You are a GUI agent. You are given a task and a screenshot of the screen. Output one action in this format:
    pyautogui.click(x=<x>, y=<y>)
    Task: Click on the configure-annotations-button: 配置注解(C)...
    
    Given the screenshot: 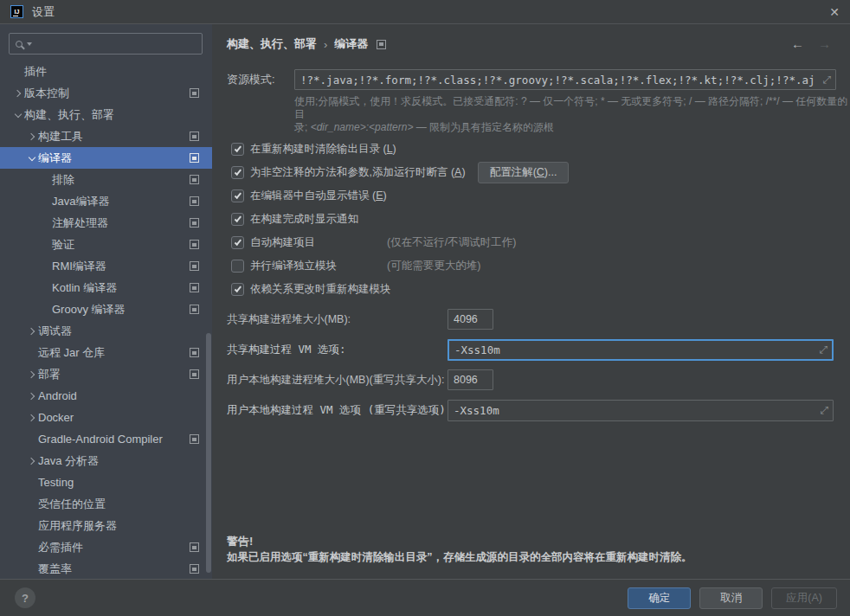 What is the action you would take?
    pyautogui.click(x=524, y=173)
    